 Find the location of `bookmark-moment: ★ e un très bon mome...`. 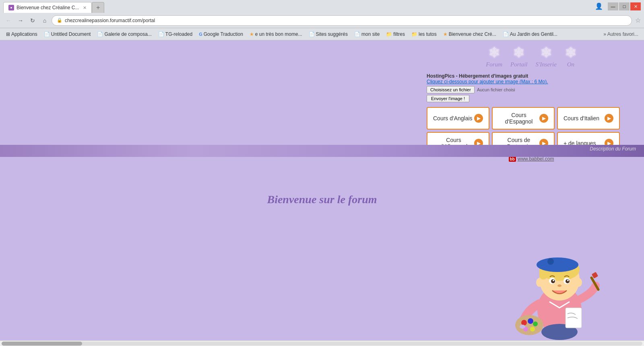

bookmark-moment: ★ e un très bon mome... is located at coordinates (276, 34).